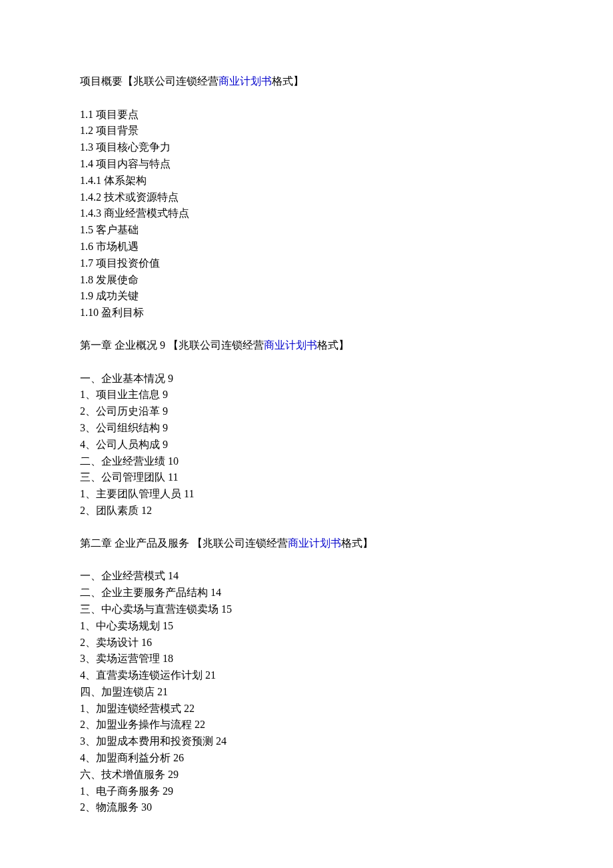 Image resolution: width=613 pixels, height=868 pixels. I want to click on toc-entry: 4、公司人员构成 9, so click(306, 445).